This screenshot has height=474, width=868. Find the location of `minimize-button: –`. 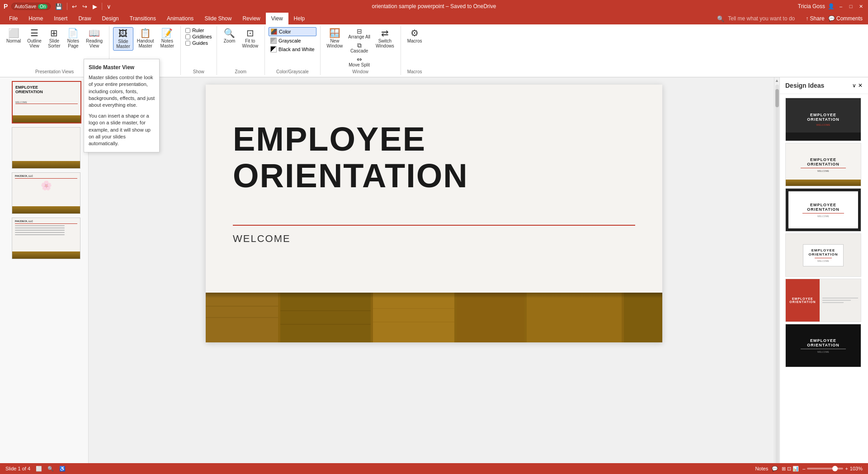

minimize-button: – is located at coordinates (841, 6).